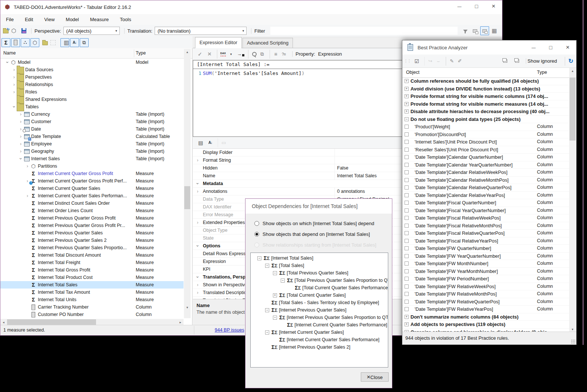 The image size is (587, 392). Describe the element at coordinates (254, 73) in the screenshot. I see `dax-code-line: SUM('Internet Sales'[Sales Amount])` at that location.